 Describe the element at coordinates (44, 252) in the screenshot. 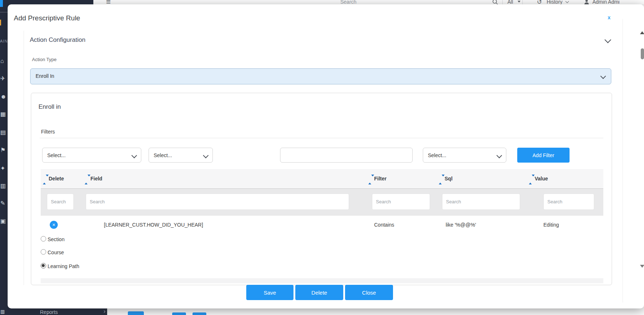

I see `radio-course` at that location.